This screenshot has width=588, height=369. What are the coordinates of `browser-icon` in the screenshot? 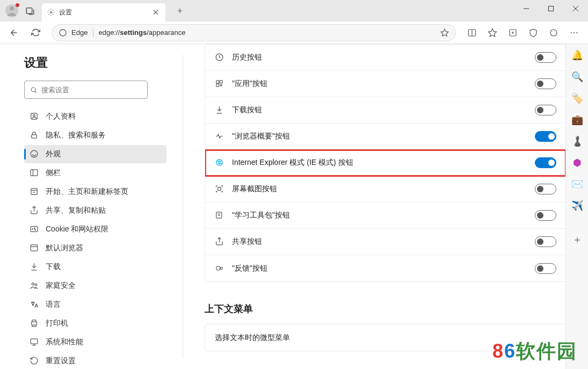 It's located at (34, 248).